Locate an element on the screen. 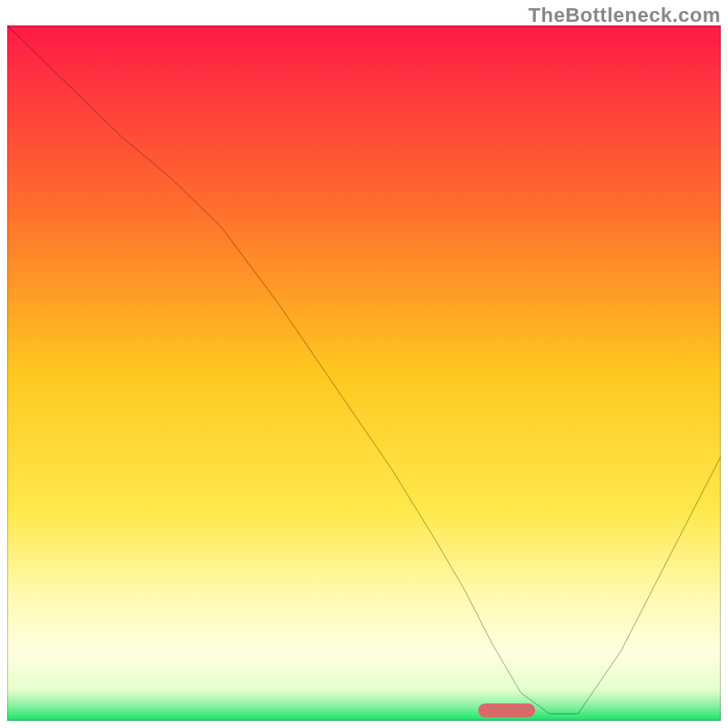 The image size is (728, 728). watermark-text: TheBottleneck.com is located at coordinates (624, 15).